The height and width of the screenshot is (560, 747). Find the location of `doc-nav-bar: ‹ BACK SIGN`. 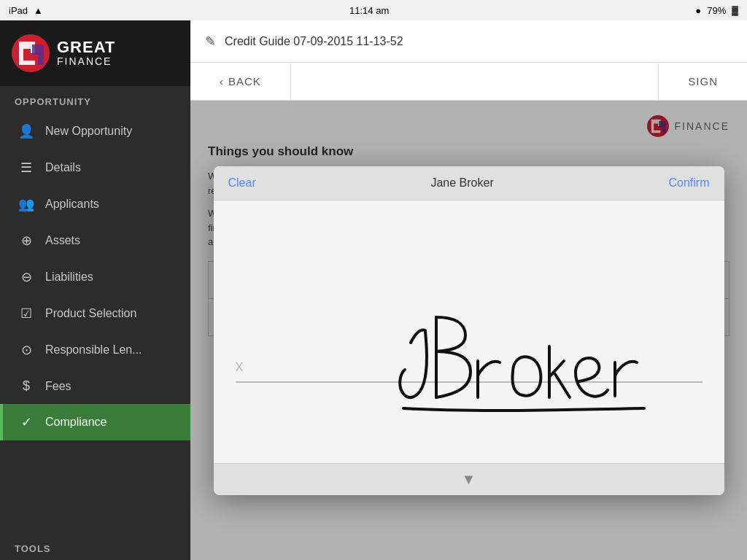

doc-nav-bar: ‹ BACK SIGN is located at coordinates (468, 82).